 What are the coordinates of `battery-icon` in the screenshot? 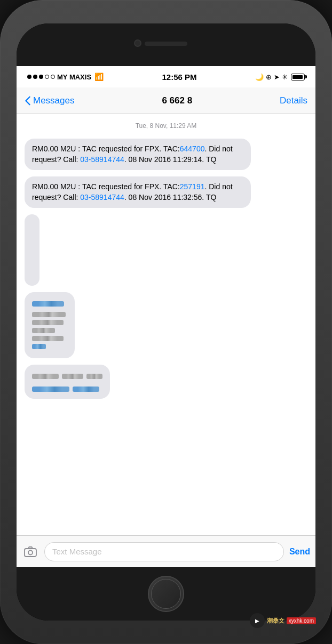 It's located at (298, 77).